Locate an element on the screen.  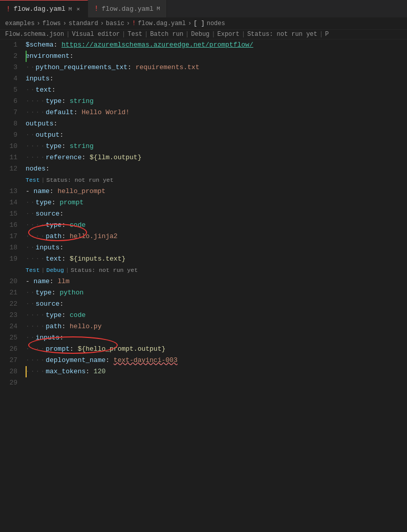
action-export: Export is located at coordinates (228, 34).